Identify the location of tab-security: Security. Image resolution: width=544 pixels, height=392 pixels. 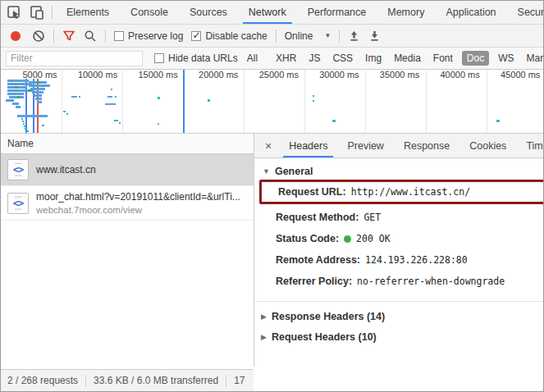
(525, 12).